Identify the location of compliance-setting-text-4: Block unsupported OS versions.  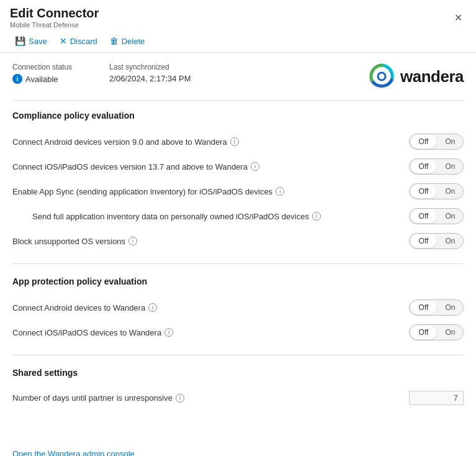
(69, 241).